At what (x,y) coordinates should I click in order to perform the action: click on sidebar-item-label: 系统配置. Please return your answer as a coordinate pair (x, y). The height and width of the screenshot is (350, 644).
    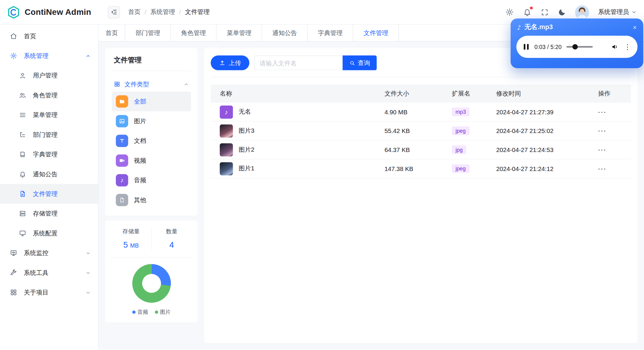
    Looking at the image, I should click on (45, 233).